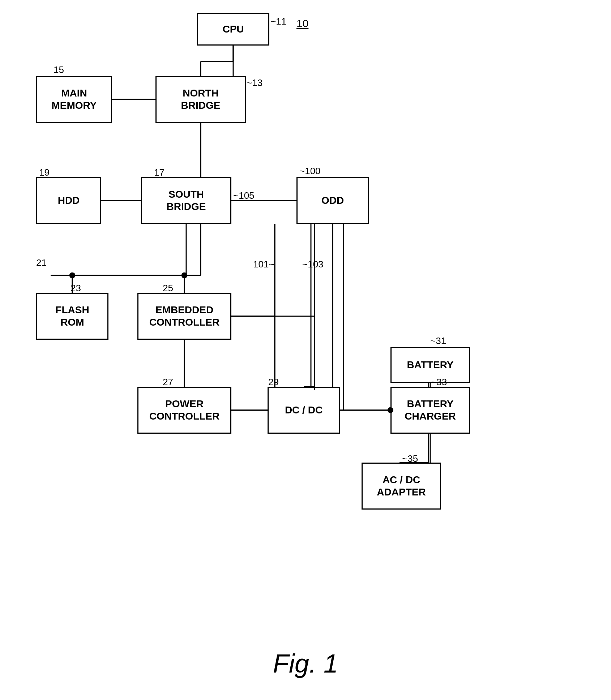  I want to click on battery-label: BATTERY, so click(430, 365).